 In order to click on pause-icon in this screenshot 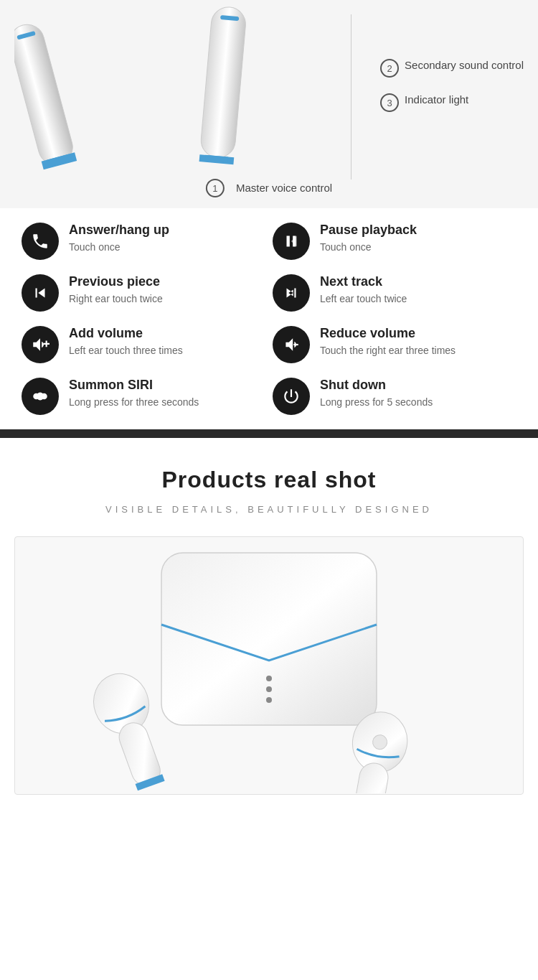, I will do `click(291, 241)`.